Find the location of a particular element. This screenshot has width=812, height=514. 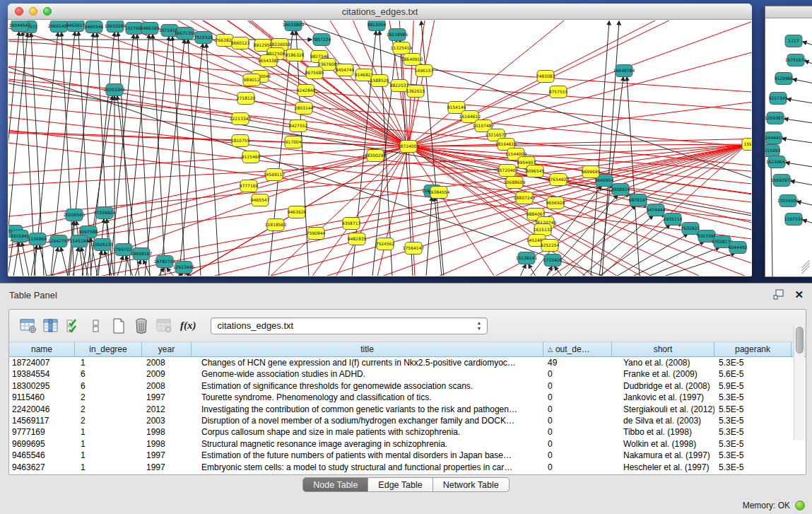

graph-node: 15720407 is located at coordinates (507, 171).